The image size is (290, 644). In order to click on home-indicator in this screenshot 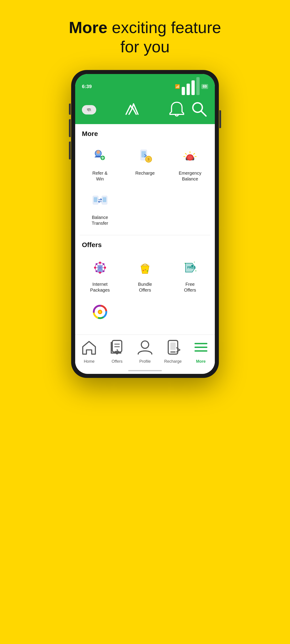, I will do `click(145, 370)`.